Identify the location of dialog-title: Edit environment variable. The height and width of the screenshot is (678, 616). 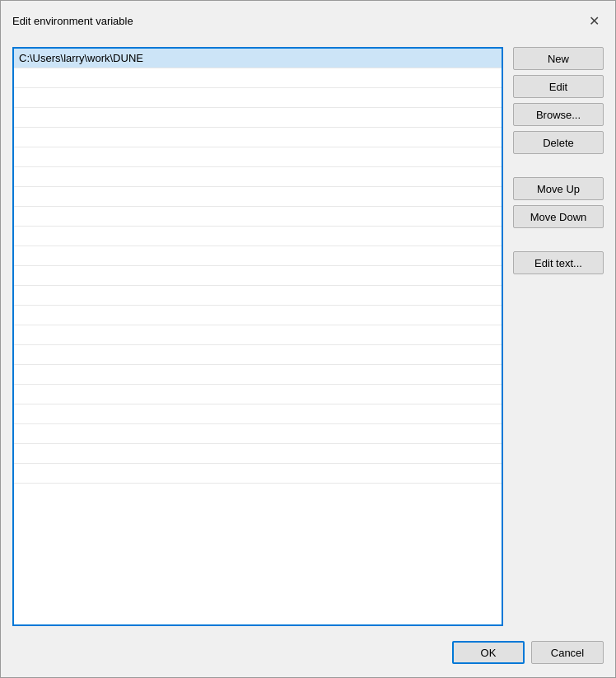
(72, 21).